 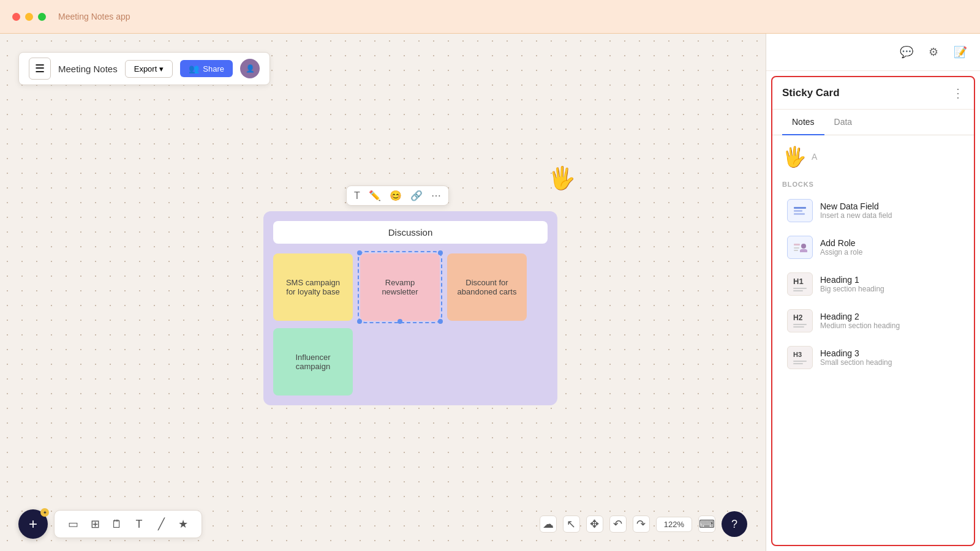 I want to click on note-sms: SMS campaign for loyalty base, so click(x=313, y=287).